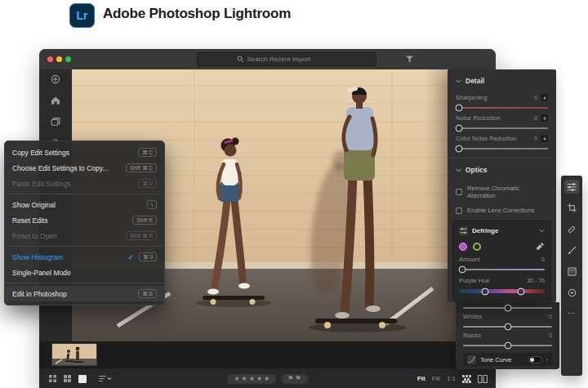  Describe the element at coordinates (467, 379) in the screenshot. I see `pixel-grid-icon` at that location.